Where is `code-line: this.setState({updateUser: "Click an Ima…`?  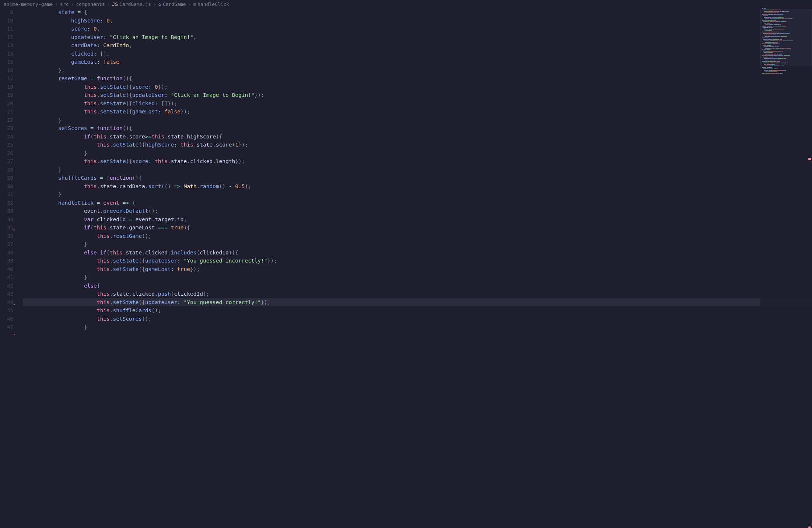 code-line: this.setState({updateUser: "Click an Ima… is located at coordinates (417, 95).